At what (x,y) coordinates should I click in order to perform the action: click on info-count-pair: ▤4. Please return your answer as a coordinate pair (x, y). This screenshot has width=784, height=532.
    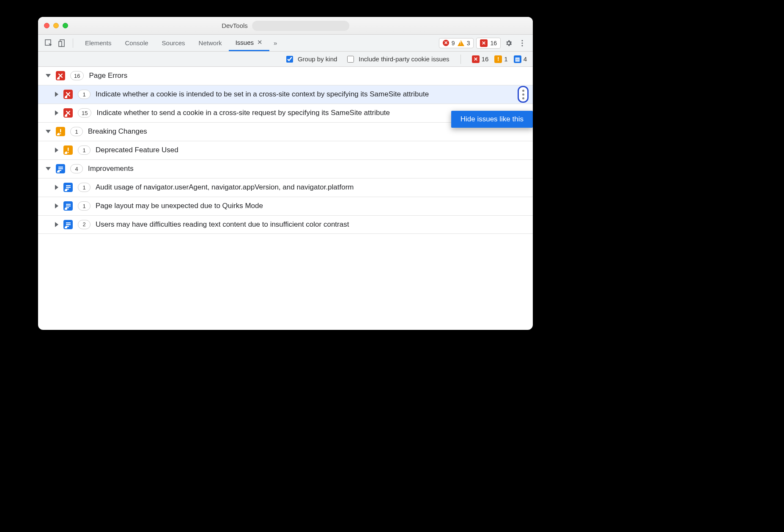
    Looking at the image, I should click on (520, 59).